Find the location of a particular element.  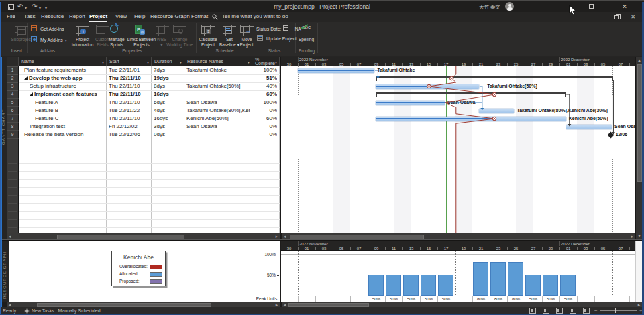

report-view-icon is located at coordinates (586, 311).